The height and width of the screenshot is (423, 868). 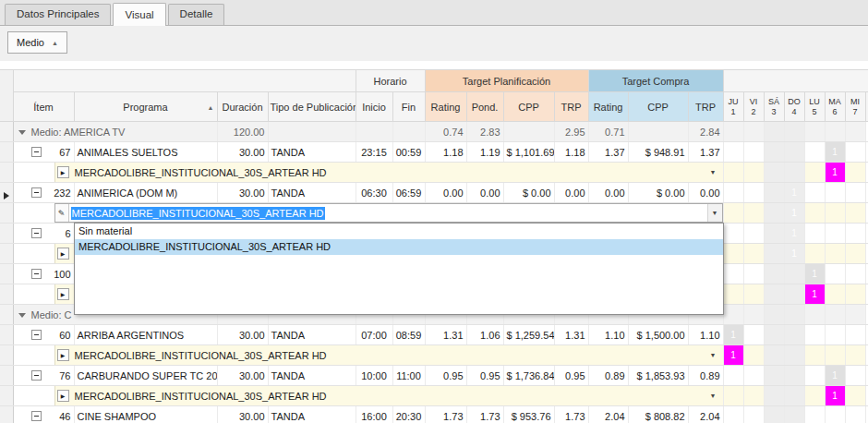 What do you see at coordinates (485, 415) in the screenshot?
I see `plan-pond-cell: 1.73` at bounding box center [485, 415].